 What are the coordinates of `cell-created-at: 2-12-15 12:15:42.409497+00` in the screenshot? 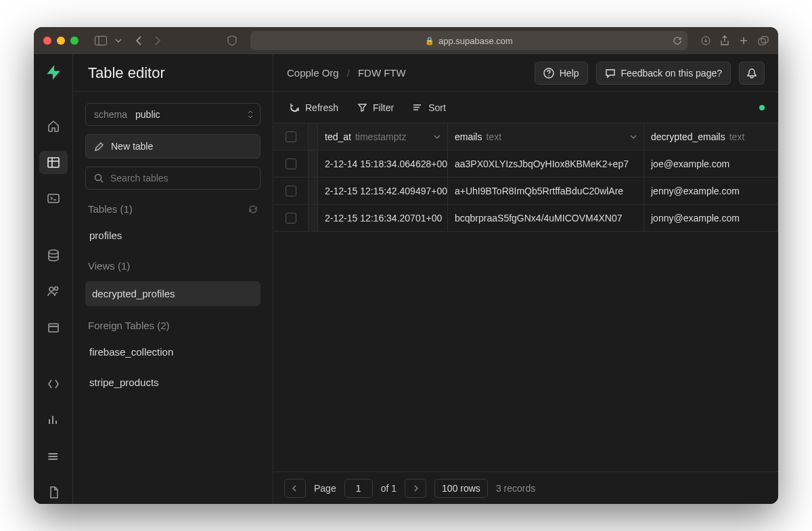 It's located at (383, 191).